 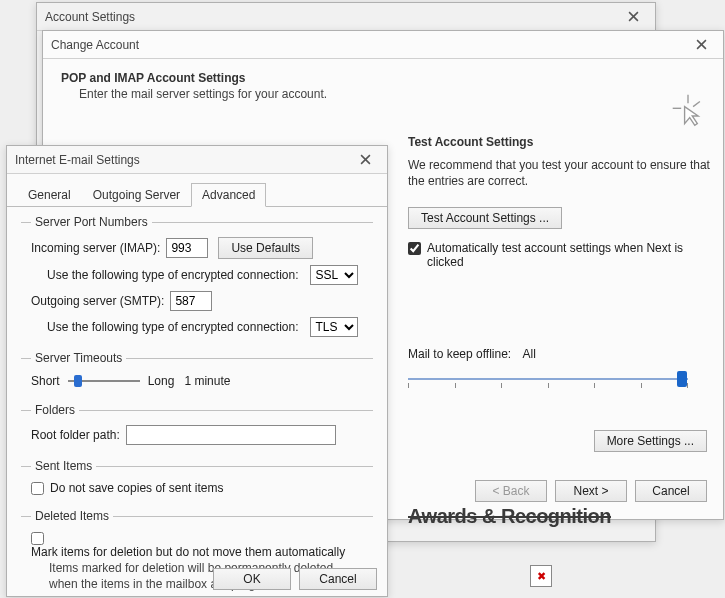 What do you see at coordinates (383, 78) in the screenshot?
I see `pop-imap-heading: POP and IMAP Account Settings` at bounding box center [383, 78].